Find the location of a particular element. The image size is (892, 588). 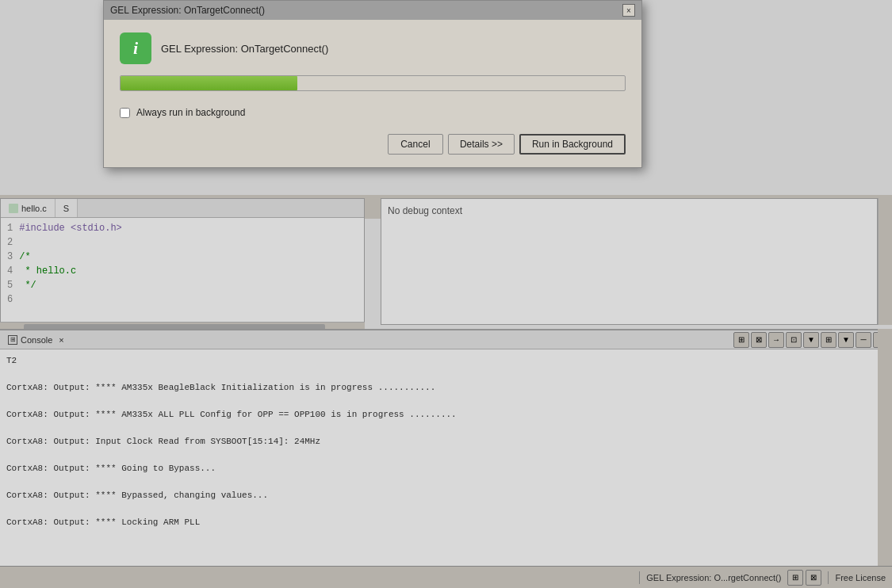

modal-header-row: i GEL Expression: OnTargetConnect() is located at coordinates (373, 48).